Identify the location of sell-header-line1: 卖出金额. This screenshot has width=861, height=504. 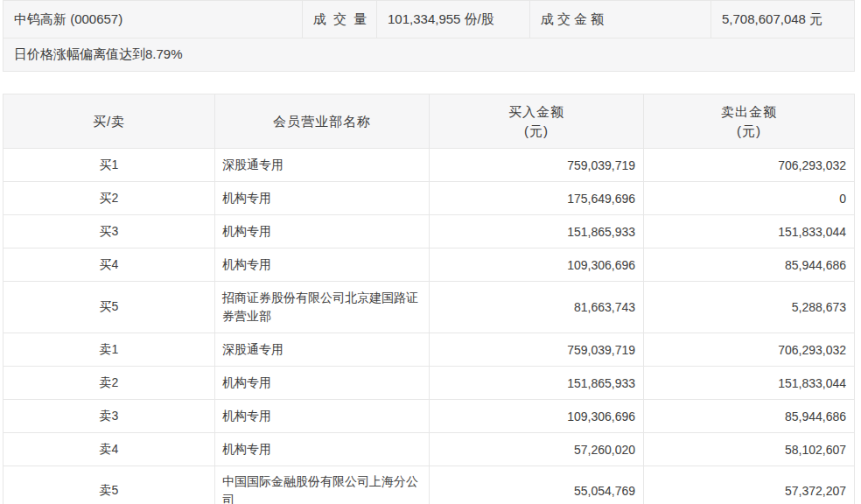
(749, 112).